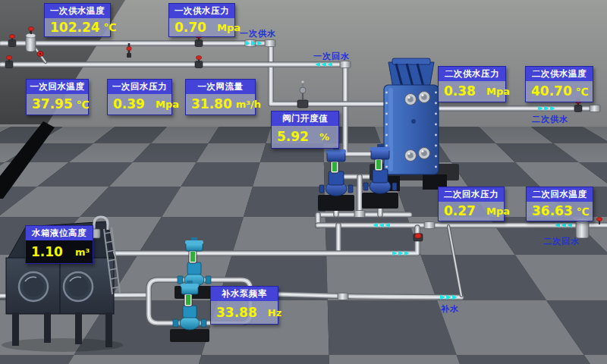 The height and width of the screenshot is (364, 607). Describe the element at coordinates (129, 105) in the screenshot. I see `value-number: 0.39` at that location.